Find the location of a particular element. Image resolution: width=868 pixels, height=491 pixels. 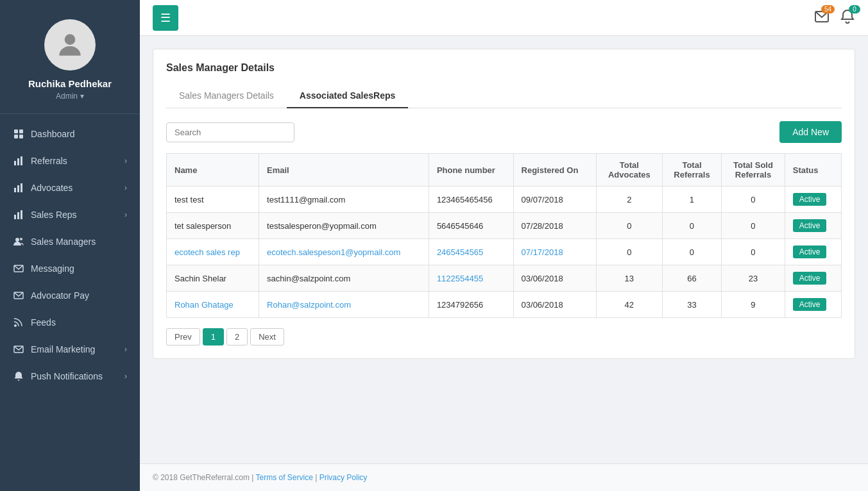

table-cell: 2465454565 is located at coordinates (471, 253).